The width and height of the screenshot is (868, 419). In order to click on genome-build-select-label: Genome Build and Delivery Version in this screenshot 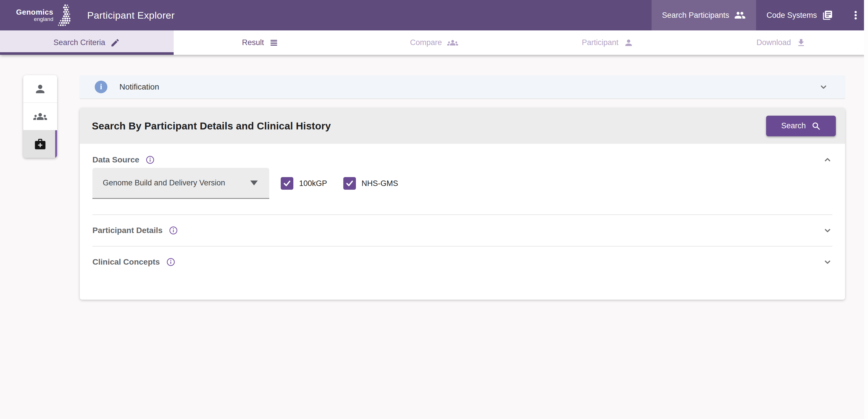, I will do `click(164, 183)`.